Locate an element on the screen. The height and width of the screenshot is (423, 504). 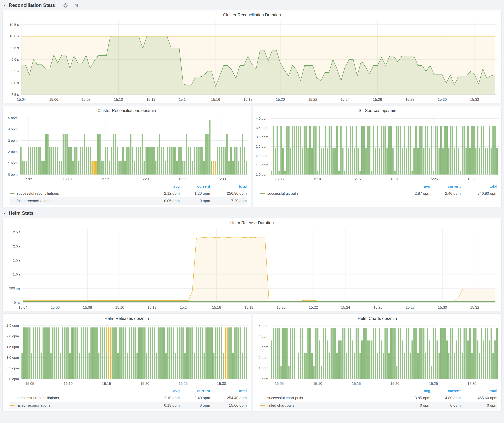
y-tick-label: 2 opm is located at coordinates (13, 152).